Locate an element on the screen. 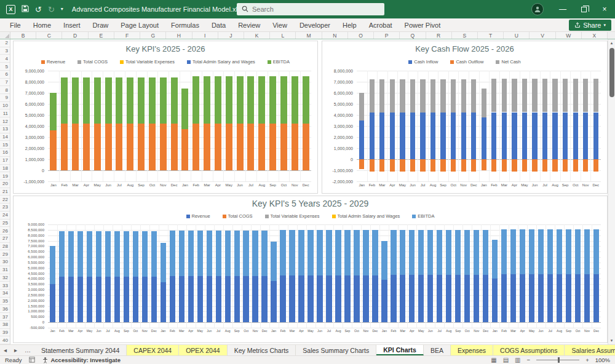 Image resolution: width=615 pixels, height=364 pixels. row-header-16: 16 is located at coordinates (5, 152).